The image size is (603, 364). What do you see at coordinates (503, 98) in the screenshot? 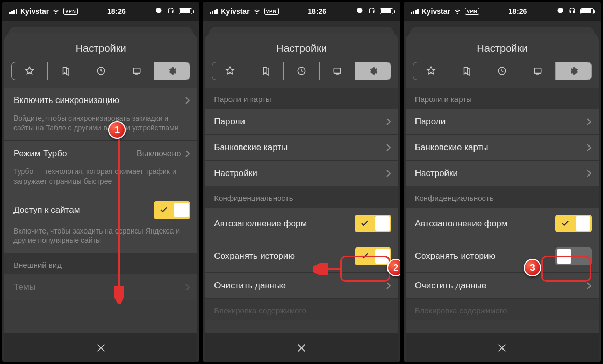
I see `section-passwords-cards: Пароли и карты` at bounding box center [503, 98].